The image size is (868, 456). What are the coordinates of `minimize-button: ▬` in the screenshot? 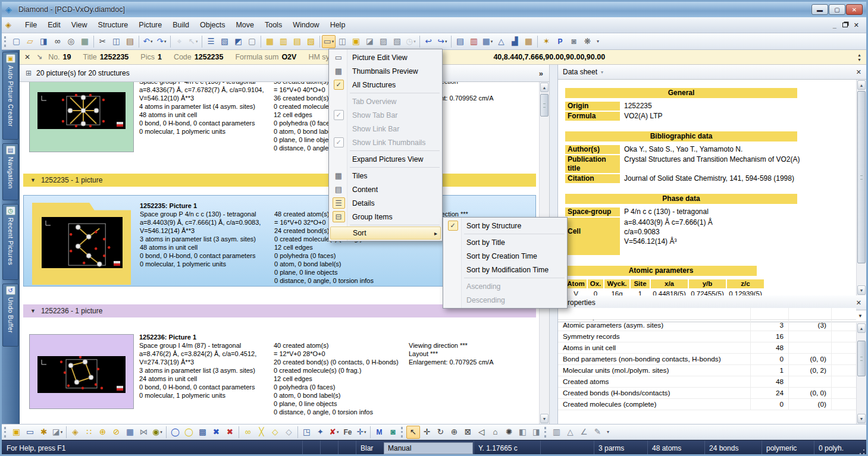 It's located at (820, 10).